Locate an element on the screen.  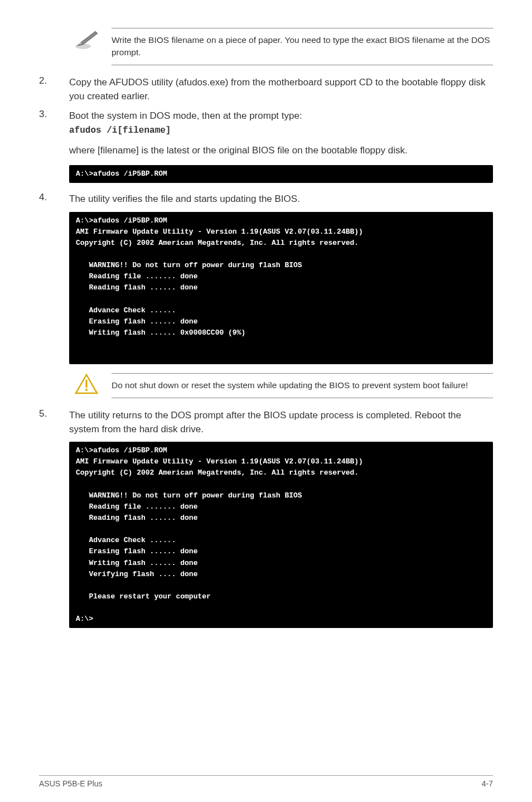
page-footer: ASUS P5B-E Plus 4-7 is located at coordinates (266, 782).